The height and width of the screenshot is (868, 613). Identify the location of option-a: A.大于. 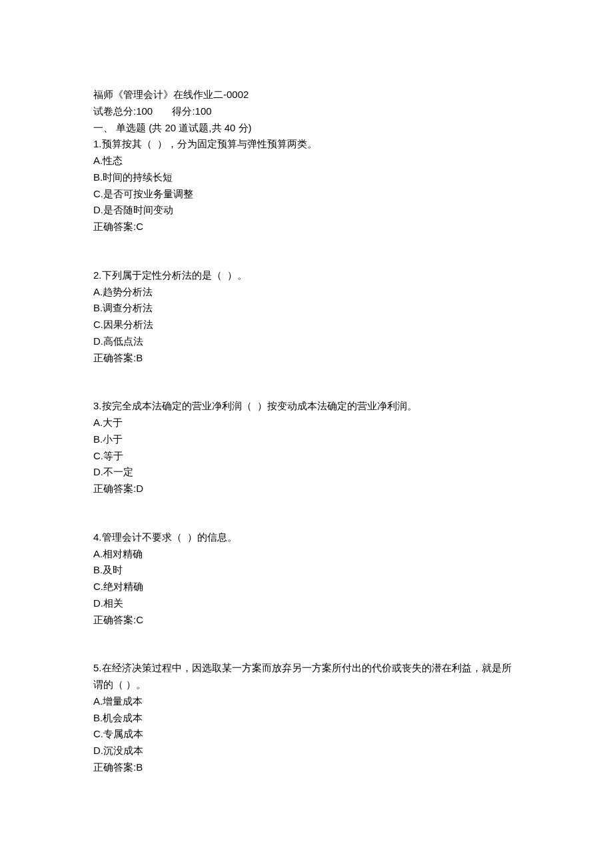
(306, 423).